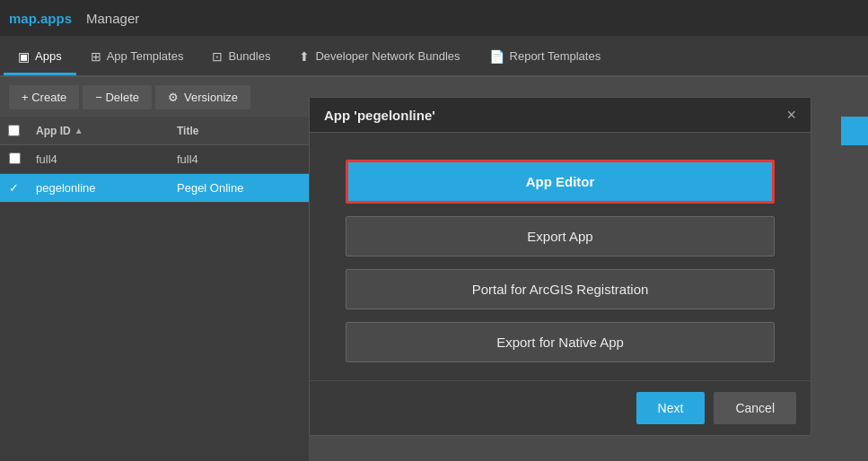 This screenshot has height=461, width=868. I want to click on create-button: + Create, so click(44, 97).